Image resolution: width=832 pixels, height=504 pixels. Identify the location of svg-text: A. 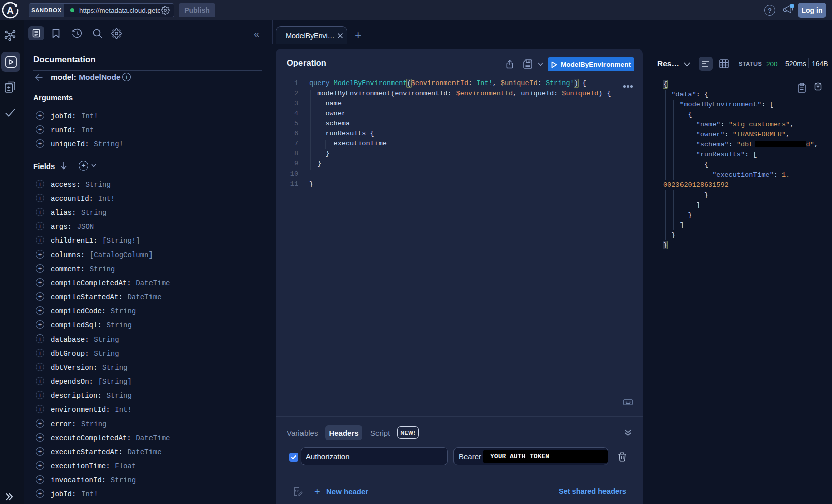
(10, 11).